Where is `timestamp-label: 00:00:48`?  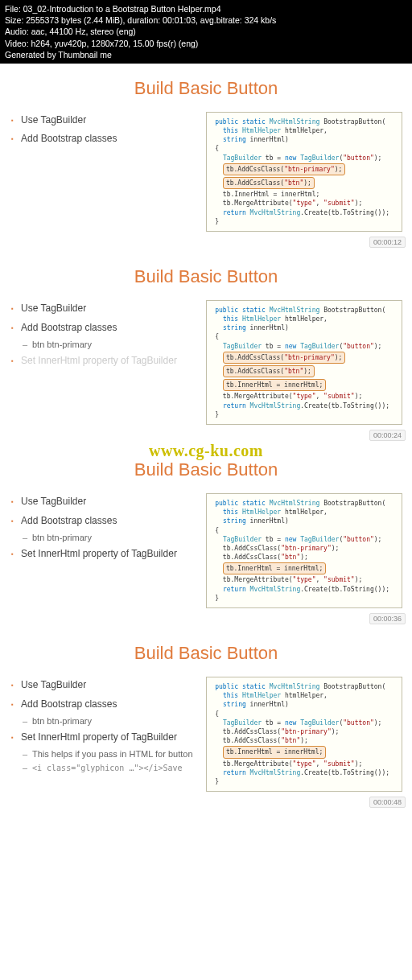 timestamp-label: 00:00:48 is located at coordinates (388, 802).